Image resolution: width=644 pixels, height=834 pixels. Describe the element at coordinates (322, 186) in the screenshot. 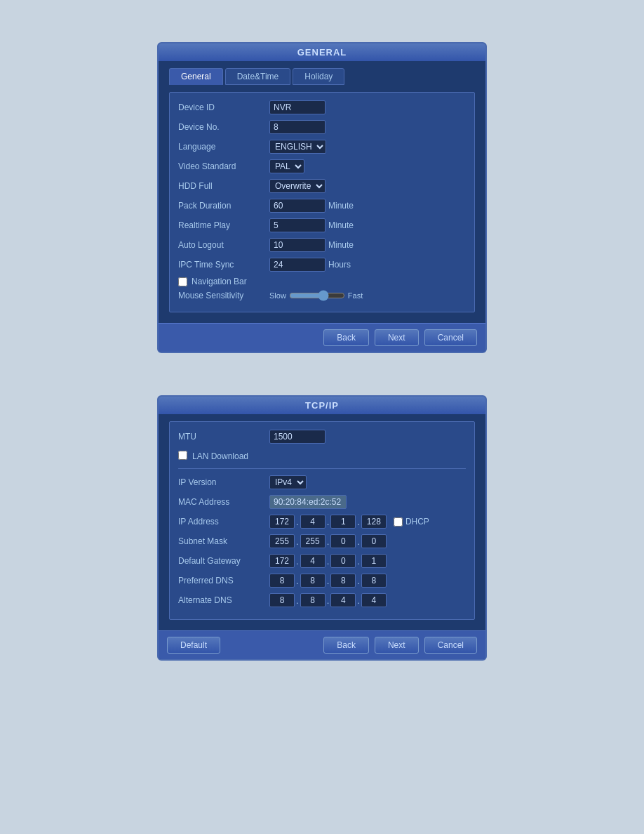

I see `hdd-full-row: HDD Full Overwrite` at that location.